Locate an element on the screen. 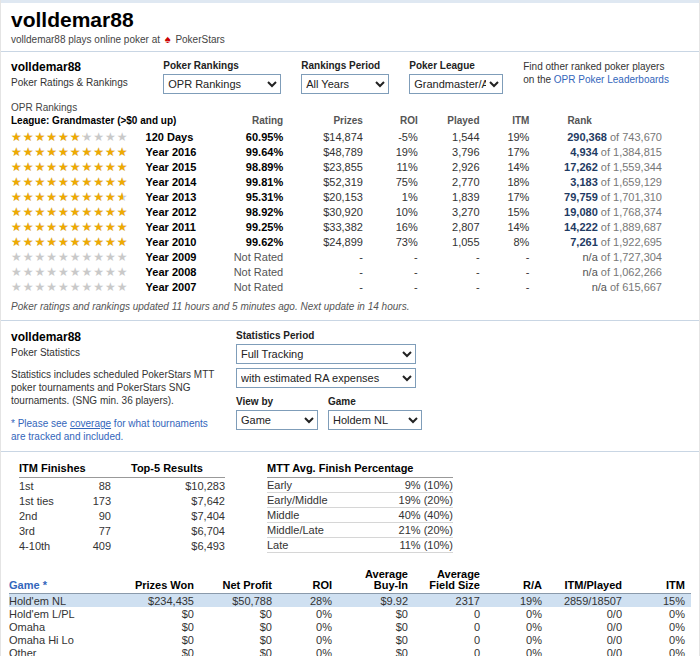  poker-rankings-select: OPR Rankings is located at coordinates (222, 84).